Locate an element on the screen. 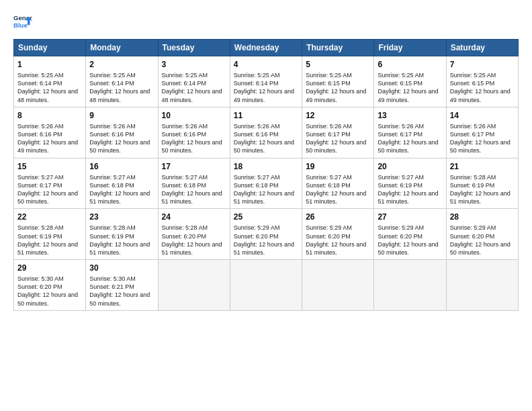  day-number: 28 is located at coordinates (482, 217).